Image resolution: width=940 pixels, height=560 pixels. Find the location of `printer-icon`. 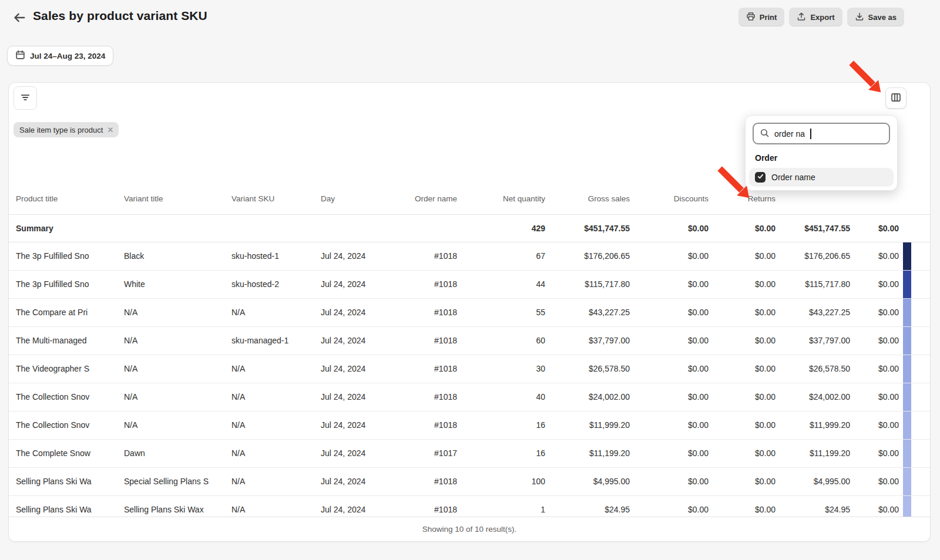

printer-icon is located at coordinates (751, 18).